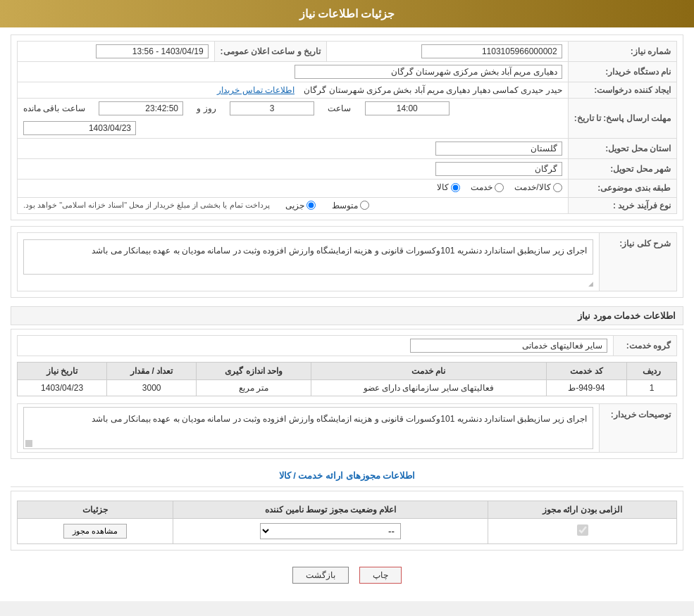 The width and height of the screenshot is (694, 616). I want to click on col-tedad: تعداد / مقدار, so click(152, 370).